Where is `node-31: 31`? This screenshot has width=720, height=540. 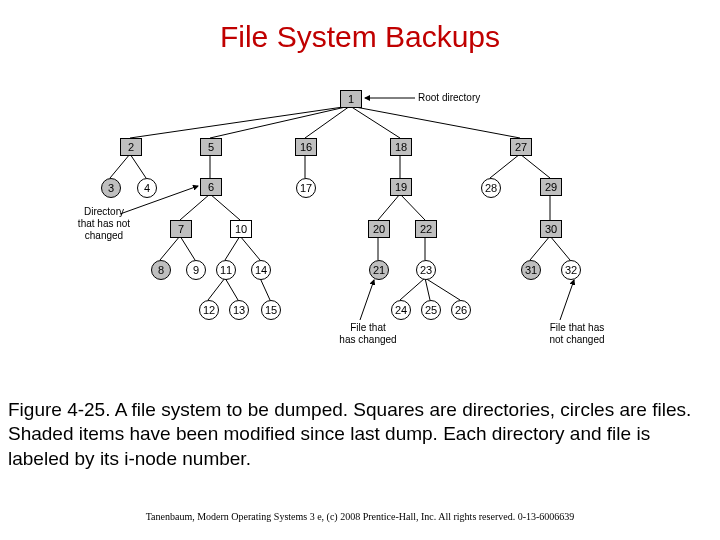
node-31: 31 is located at coordinates (531, 270).